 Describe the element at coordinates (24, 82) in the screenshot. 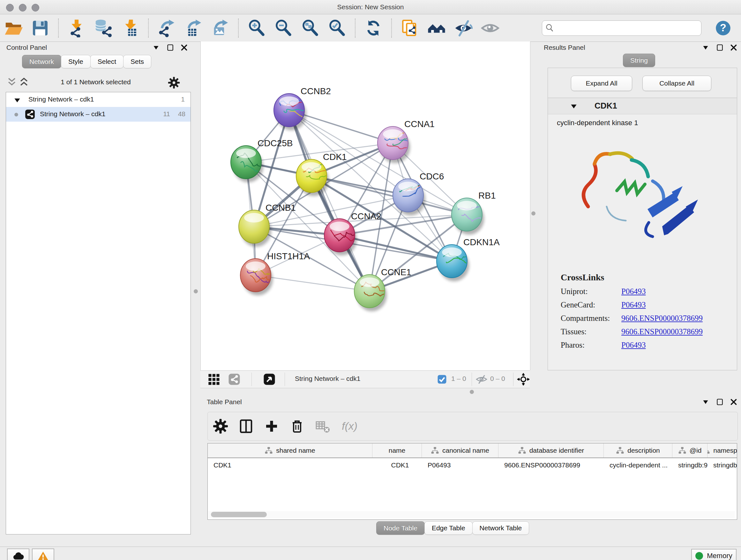

I see `expand-all-networks-icon` at that location.